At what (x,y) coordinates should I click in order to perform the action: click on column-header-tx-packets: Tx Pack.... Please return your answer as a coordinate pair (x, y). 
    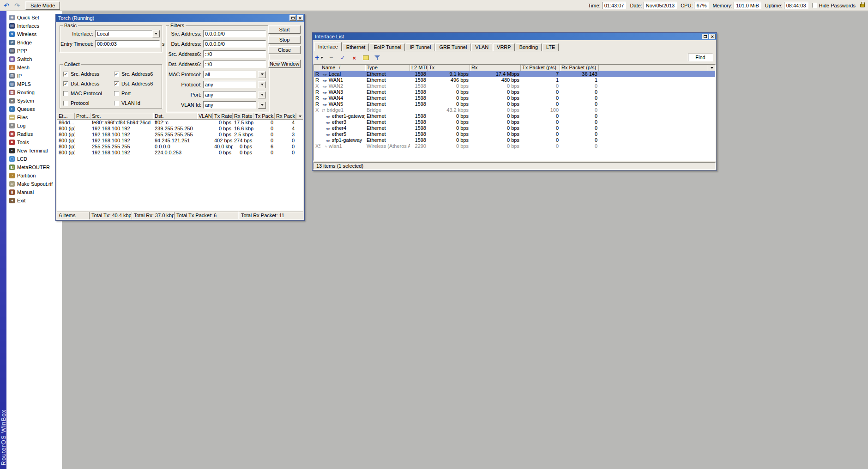
    Looking at the image, I should click on (264, 116).